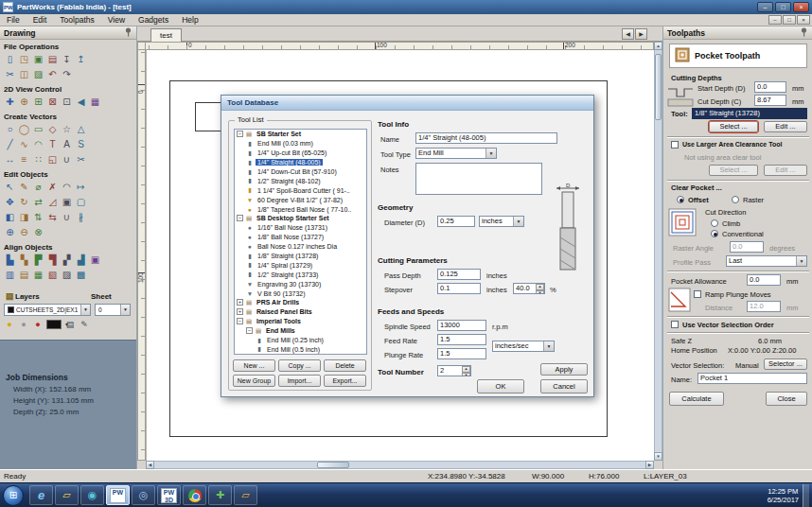  Describe the element at coordinates (40, 20) in the screenshot. I see `menu-edit: Edit` at that location.